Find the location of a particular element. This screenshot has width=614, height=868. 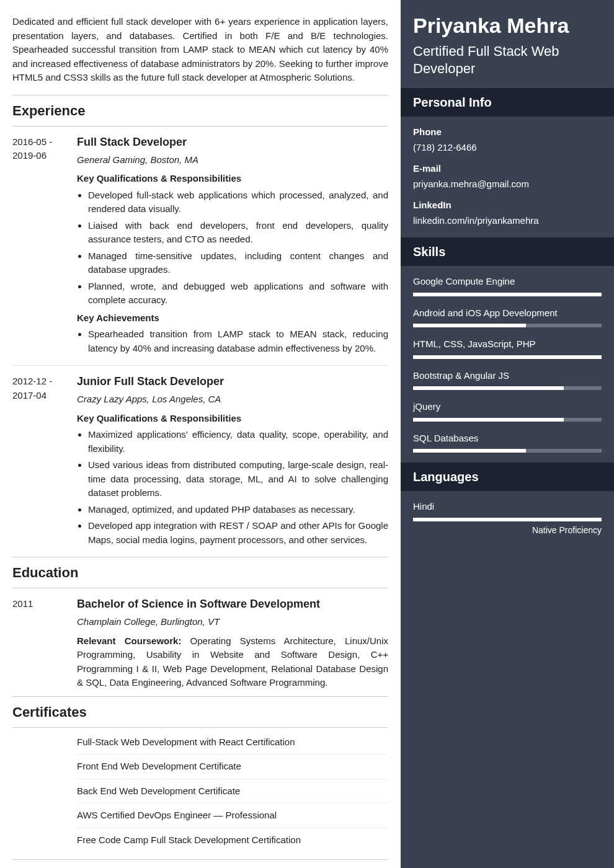

skill-name: Android and iOS App Development is located at coordinates (507, 314).